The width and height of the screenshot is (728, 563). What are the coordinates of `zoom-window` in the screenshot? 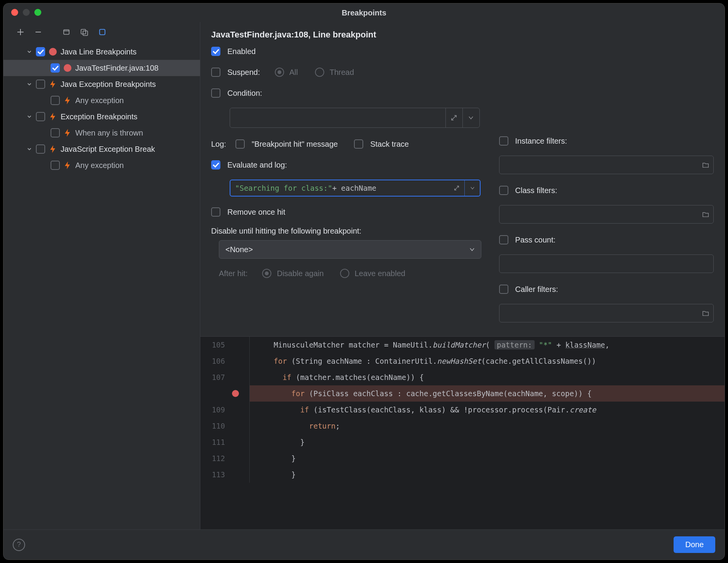 It's located at (38, 12).